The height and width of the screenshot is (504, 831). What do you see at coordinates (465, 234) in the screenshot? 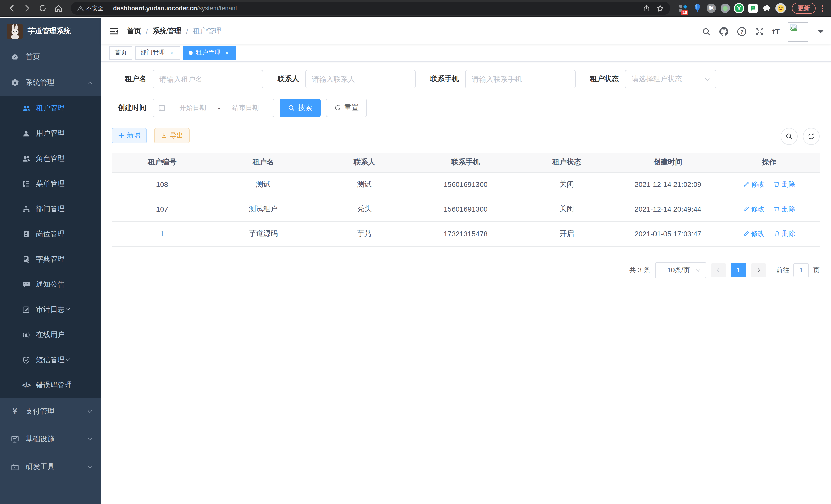
I see `cell-mobile: 17321315478` at bounding box center [465, 234].